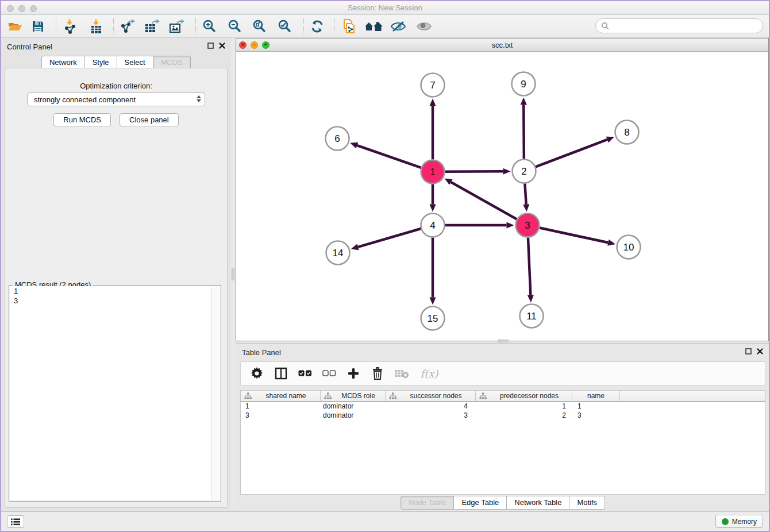  I want to click on deselect-all-icon, so click(329, 373).